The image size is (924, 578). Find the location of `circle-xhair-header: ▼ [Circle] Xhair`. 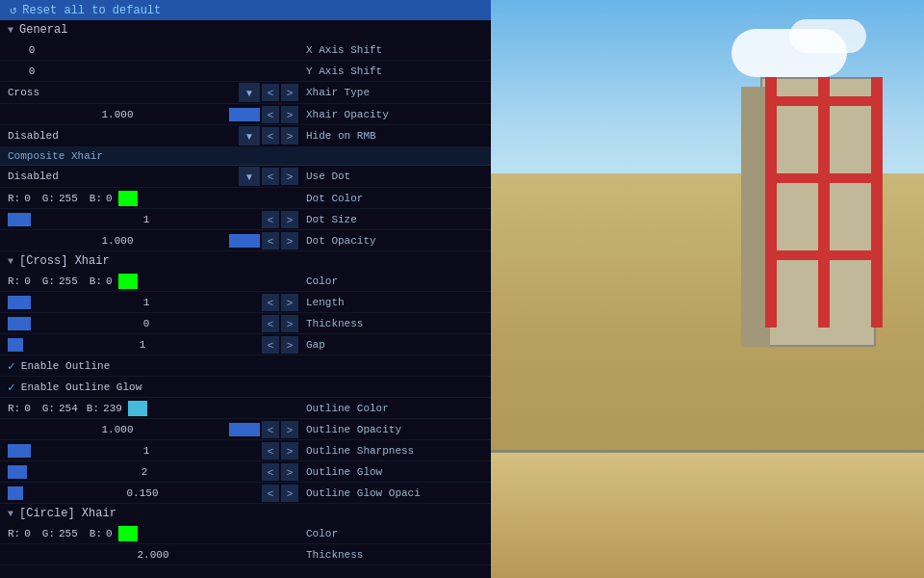

circle-xhair-header: ▼ [Circle] Xhair is located at coordinates (245, 513).